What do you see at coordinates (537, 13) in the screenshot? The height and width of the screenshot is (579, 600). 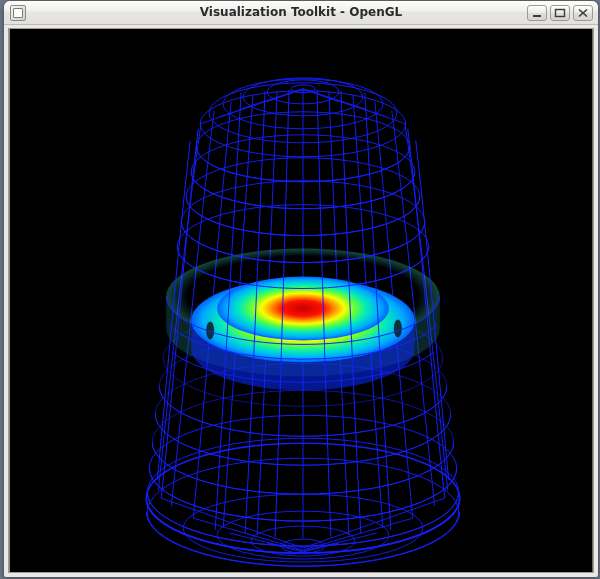 I see `minimize-icon` at bounding box center [537, 13].